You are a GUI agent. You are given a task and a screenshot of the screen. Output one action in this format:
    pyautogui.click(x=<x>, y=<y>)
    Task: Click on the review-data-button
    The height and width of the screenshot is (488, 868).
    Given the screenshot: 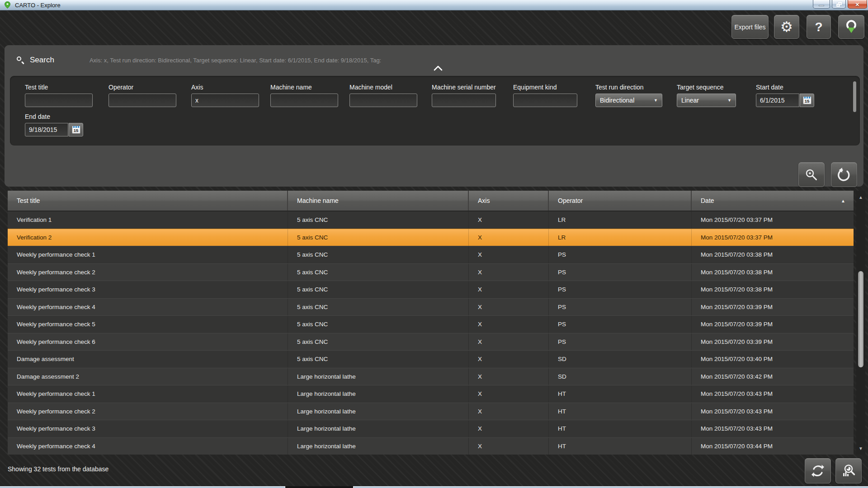 What is the action you would take?
    pyautogui.click(x=849, y=471)
    